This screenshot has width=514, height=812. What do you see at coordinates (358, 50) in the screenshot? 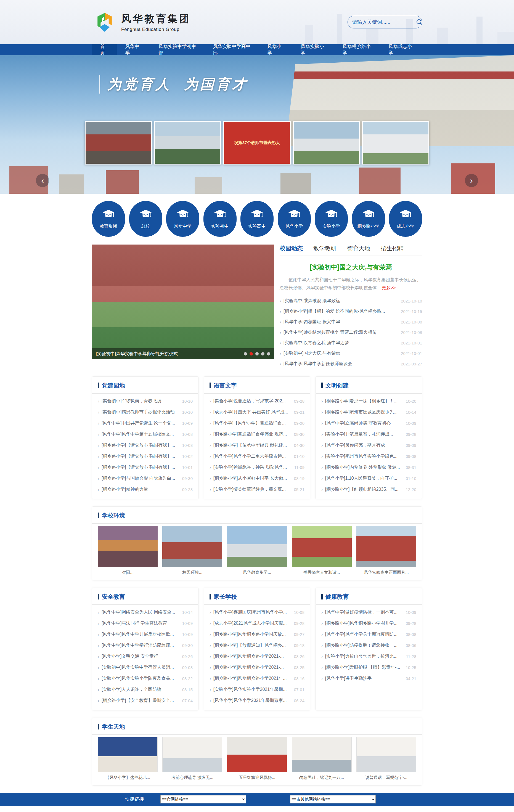
I see `nav-item: 风华桐乡路小学` at bounding box center [358, 50].